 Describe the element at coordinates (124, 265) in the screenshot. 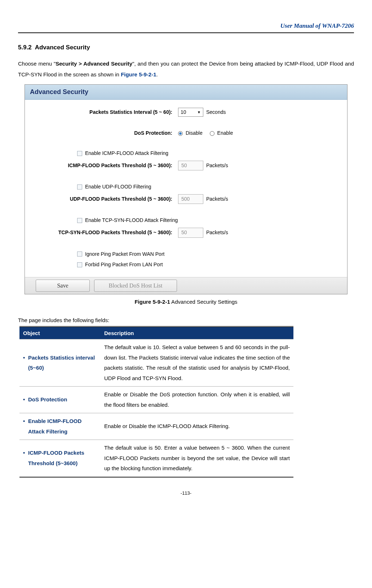

I see `forbid-lan-label: Forbid Ping Packet From LAN Port` at that location.